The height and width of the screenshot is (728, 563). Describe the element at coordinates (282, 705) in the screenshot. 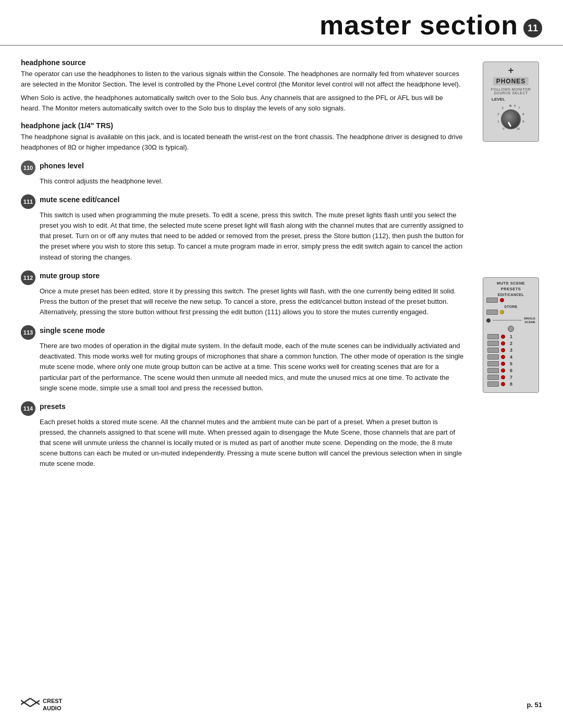

I see `page-footer: CREST AUDIO p. 51` at that location.